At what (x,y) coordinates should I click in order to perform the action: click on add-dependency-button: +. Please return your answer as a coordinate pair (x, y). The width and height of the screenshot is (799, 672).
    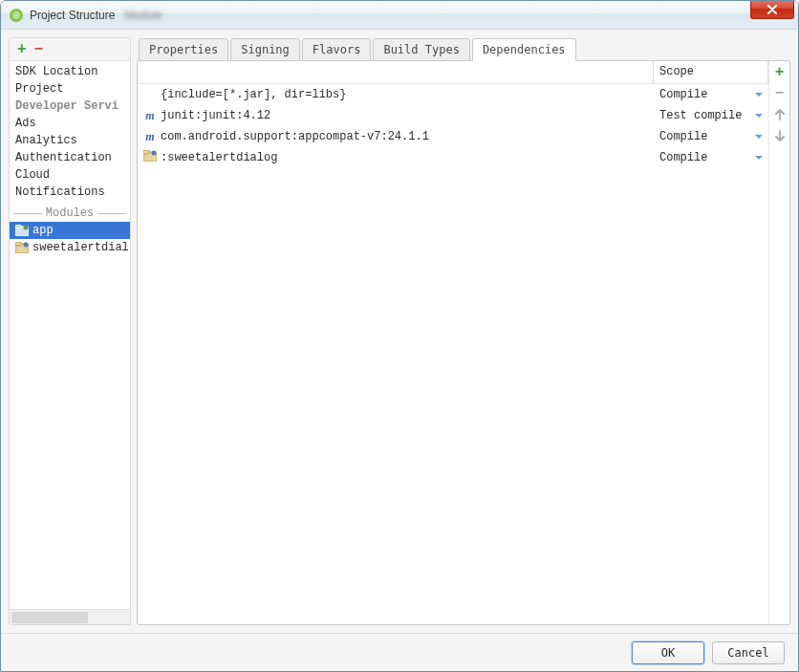
    Looking at the image, I should click on (780, 73).